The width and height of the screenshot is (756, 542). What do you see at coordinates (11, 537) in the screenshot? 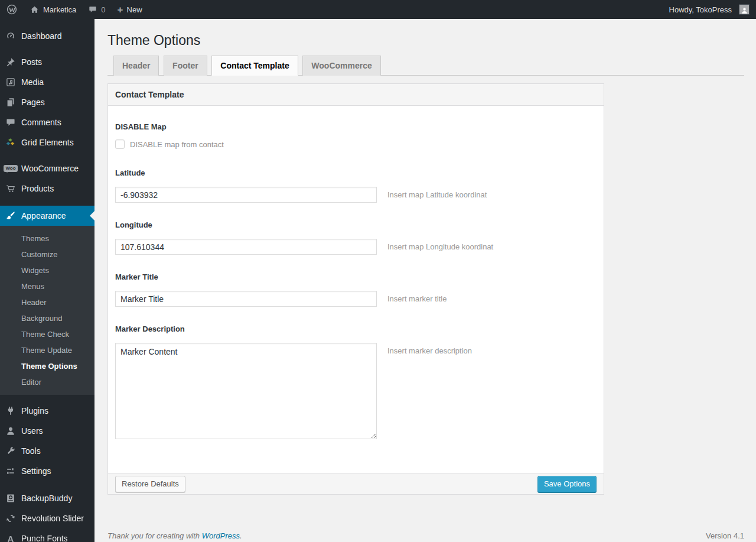
I see `fonts-icon: A` at bounding box center [11, 537].